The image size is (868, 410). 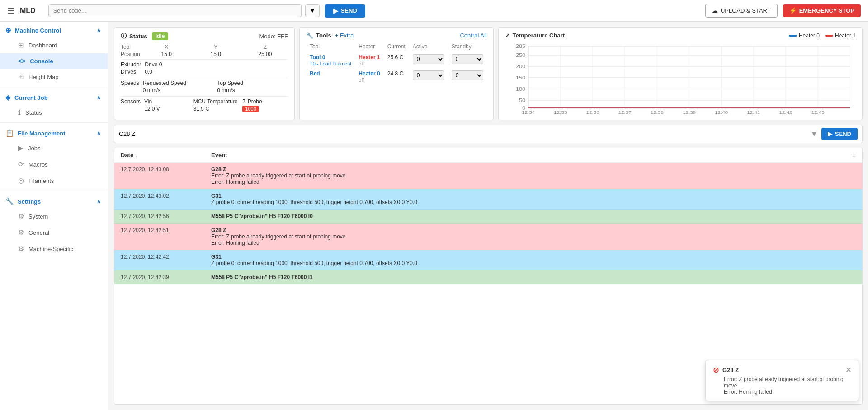 I want to click on console-row: 12.7.2020, 12:43:02 G31Z probe 0: curren…, so click(x=488, y=200).